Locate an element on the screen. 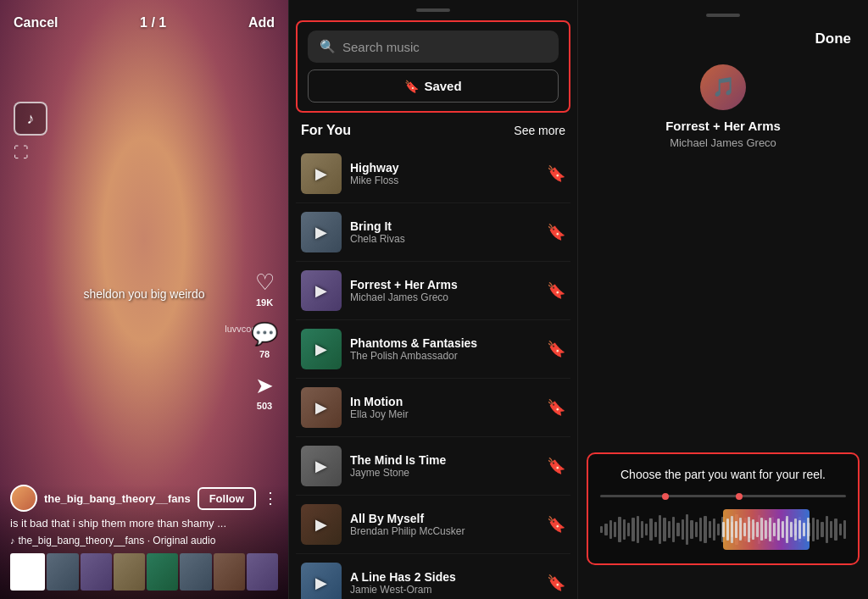  share-count: 503 is located at coordinates (264, 406).